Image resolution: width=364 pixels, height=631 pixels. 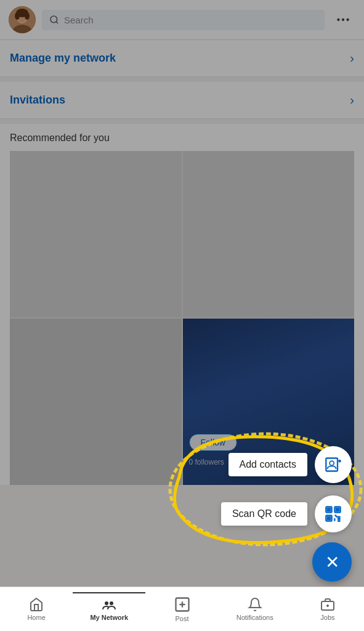 I want to click on nav-jobs: Jobs, so click(x=328, y=609).